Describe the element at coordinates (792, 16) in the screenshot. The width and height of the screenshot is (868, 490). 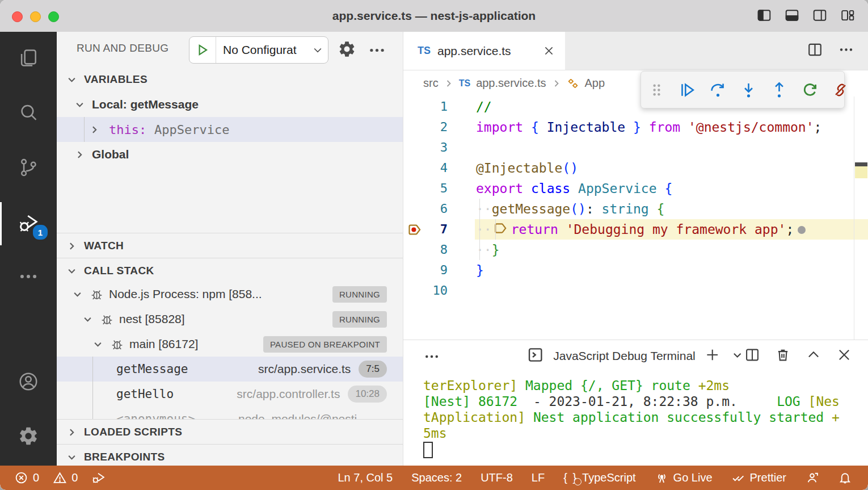
I see `toggle-panel-icon` at that location.